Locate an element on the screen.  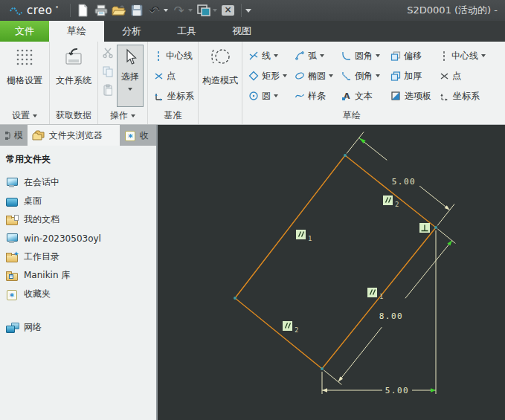
fillet-button: 圆角 is located at coordinates (360, 56).